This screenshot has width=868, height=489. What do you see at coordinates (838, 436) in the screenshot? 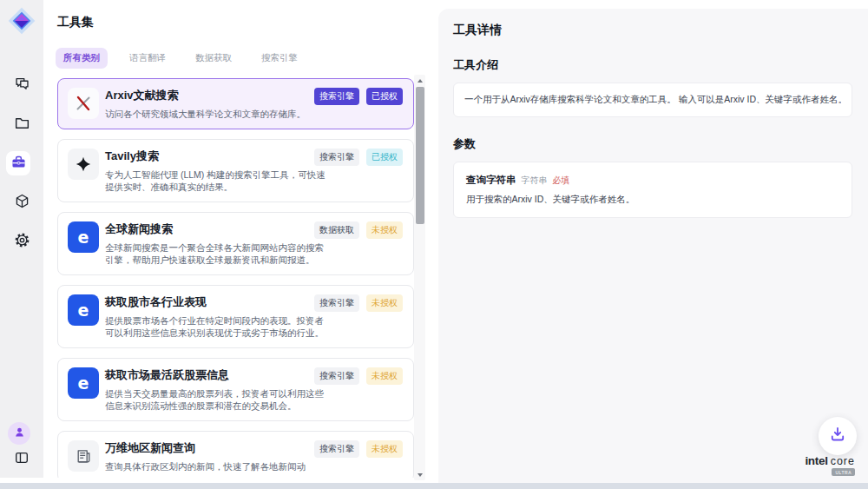
I see `download-icon` at bounding box center [838, 436].